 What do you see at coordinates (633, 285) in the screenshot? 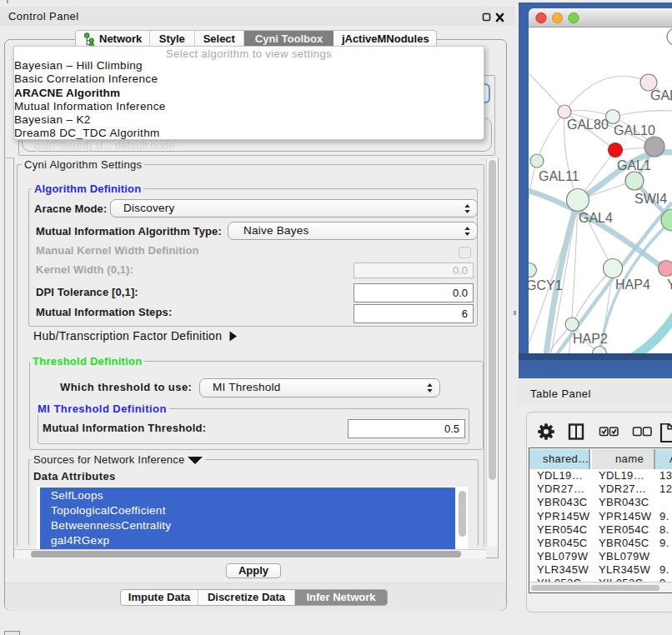
I see `svg-text: HAP4` at bounding box center [633, 285].